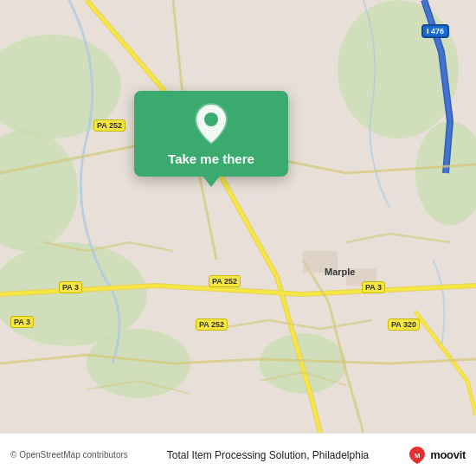 The width and height of the screenshot is (476, 476). What do you see at coordinates (225, 281) in the screenshot?
I see `road-label-pa252-mid: PA 252` at bounding box center [225, 281].